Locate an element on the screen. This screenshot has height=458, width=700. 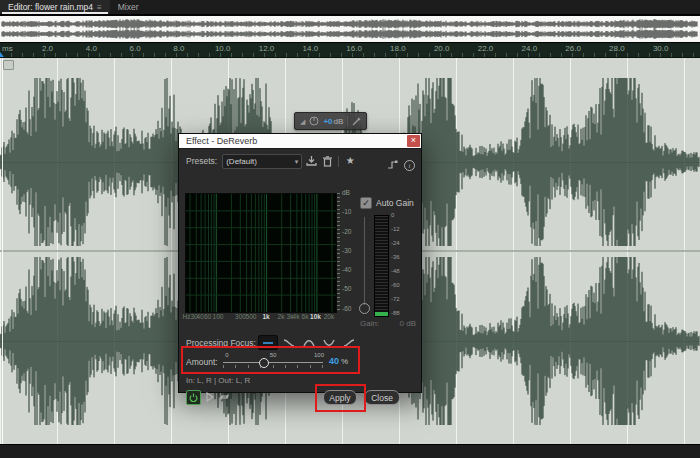
tab-editor-label: Editor: flower rain.mp4 is located at coordinates (50, 7).